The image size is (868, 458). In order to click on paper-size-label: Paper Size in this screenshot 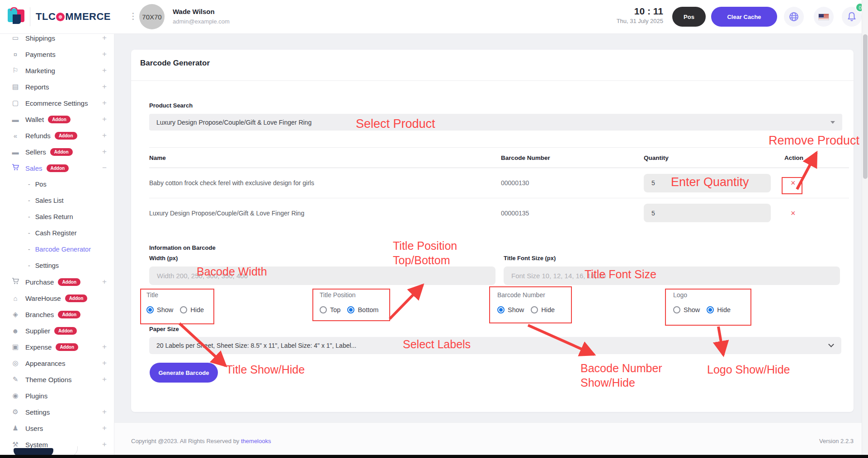, I will do `click(164, 329)`.